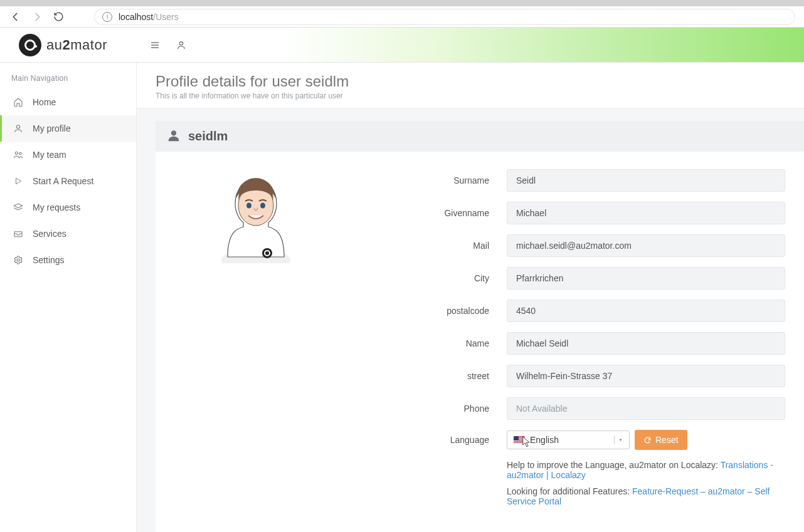 The width and height of the screenshot is (804, 532). Describe the element at coordinates (68, 45) in the screenshot. I see `app-logo: au2mator` at that location.